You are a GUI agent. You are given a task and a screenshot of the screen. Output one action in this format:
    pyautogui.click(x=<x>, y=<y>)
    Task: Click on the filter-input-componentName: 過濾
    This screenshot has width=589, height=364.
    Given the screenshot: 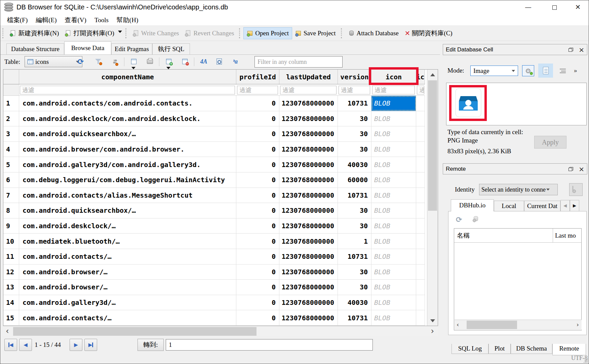 What is the action you would take?
    pyautogui.click(x=127, y=90)
    